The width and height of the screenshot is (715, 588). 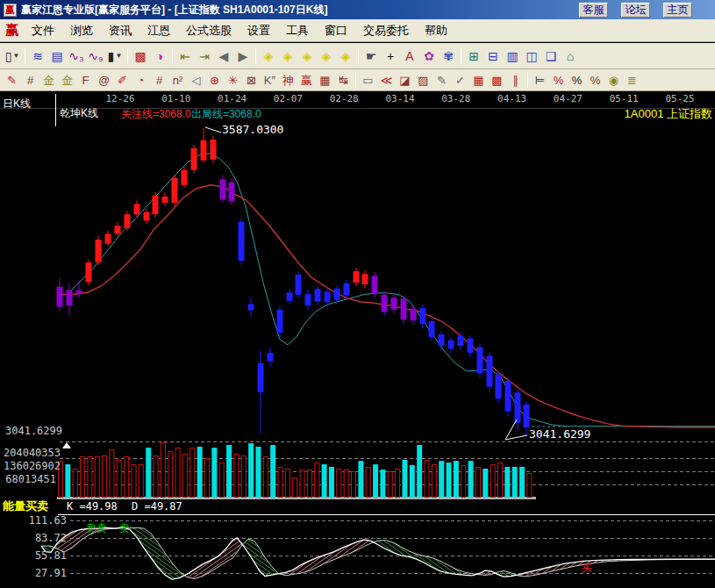 What do you see at coordinates (224, 56) in the screenshot?
I see `prev-kline-icon: ◀` at bounding box center [224, 56].